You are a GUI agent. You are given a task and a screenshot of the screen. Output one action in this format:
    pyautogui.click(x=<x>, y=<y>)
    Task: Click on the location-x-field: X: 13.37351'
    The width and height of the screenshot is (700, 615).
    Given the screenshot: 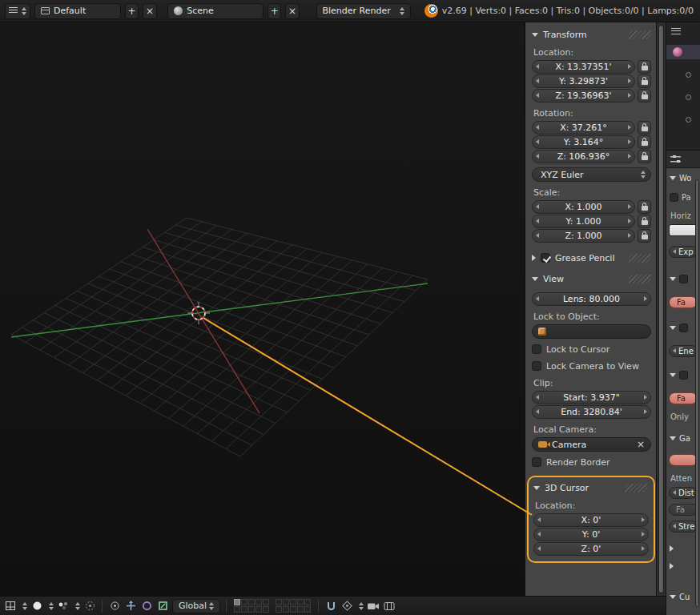 What is the action you would take?
    pyautogui.click(x=583, y=67)
    